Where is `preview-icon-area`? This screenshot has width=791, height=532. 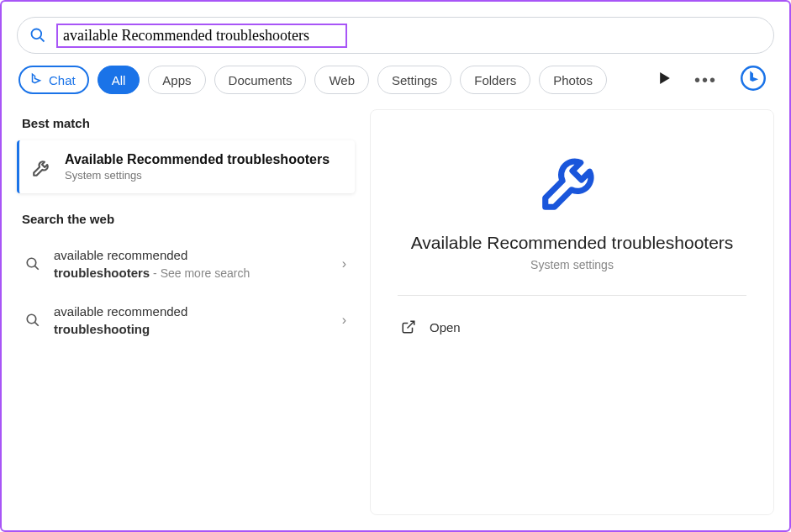
preview-icon-area is located at coordinates (572, 180).